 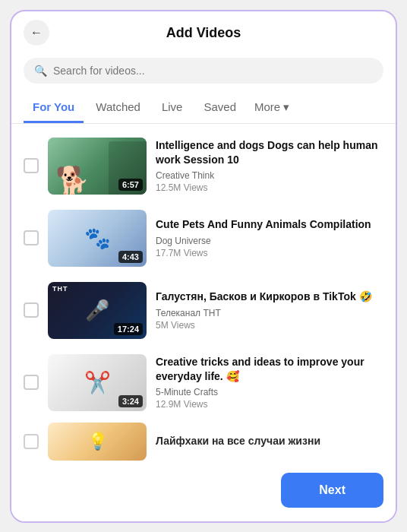 What do you see at coordinates (204, 383) in the screenshot?
I see `list-item: ✂️ 3:24 Creative tricks and ideas to imp…` at bounding box center [204, 383].